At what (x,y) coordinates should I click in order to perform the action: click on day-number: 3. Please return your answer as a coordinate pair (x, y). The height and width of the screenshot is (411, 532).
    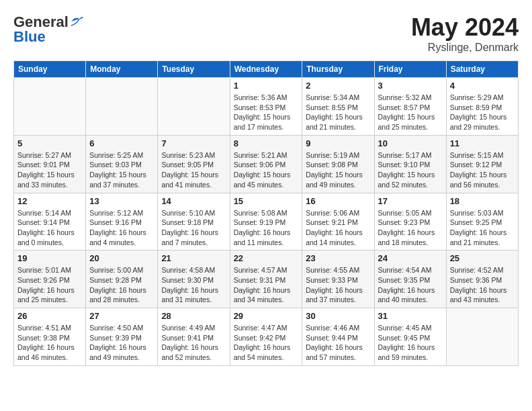
    Looking at the image, I should click on (410, 86).